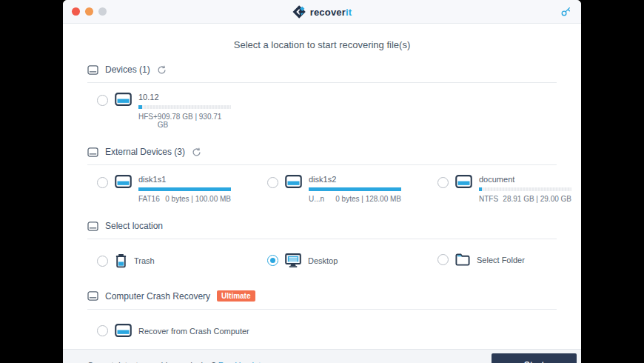 This screenshot has height=363, width=644. What do you see at coordinates (102, 330) in the screenshot?
I see `radio-crash-recovery` at bounding box center [102, 330].